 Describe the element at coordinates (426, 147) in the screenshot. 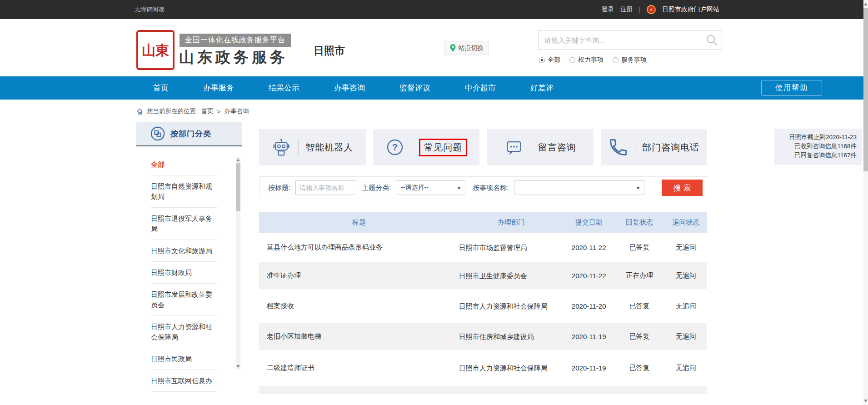

I see `tab-faq: ? 常见问题` at that location.